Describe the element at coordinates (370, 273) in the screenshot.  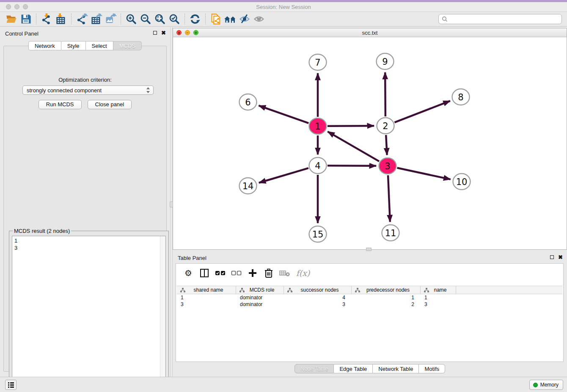
I see `table-toolbar: ⚙f(x)` at that location.